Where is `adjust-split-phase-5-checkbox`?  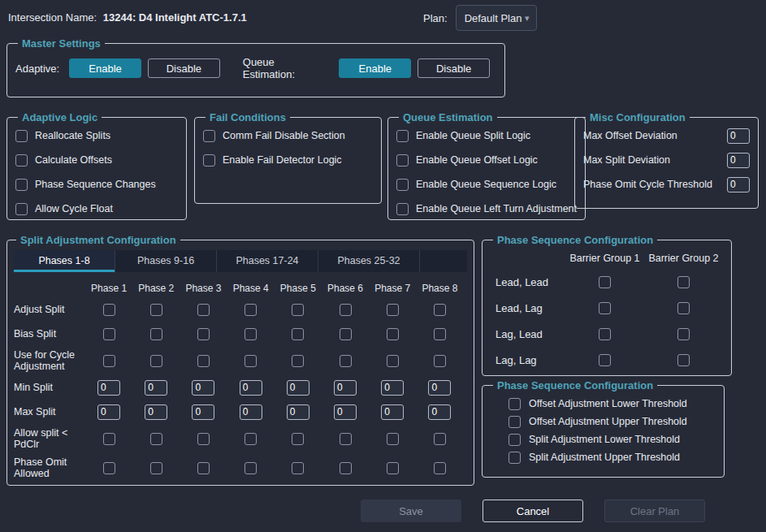 adjust-split-phase-5-checkbox is located at coordinates (297, 310).